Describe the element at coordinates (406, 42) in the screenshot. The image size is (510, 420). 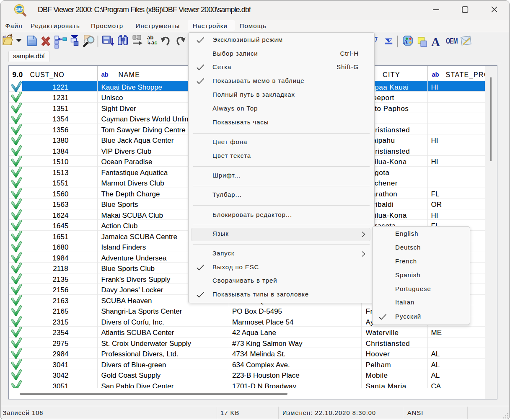
I see `svg-text: A` at that location.